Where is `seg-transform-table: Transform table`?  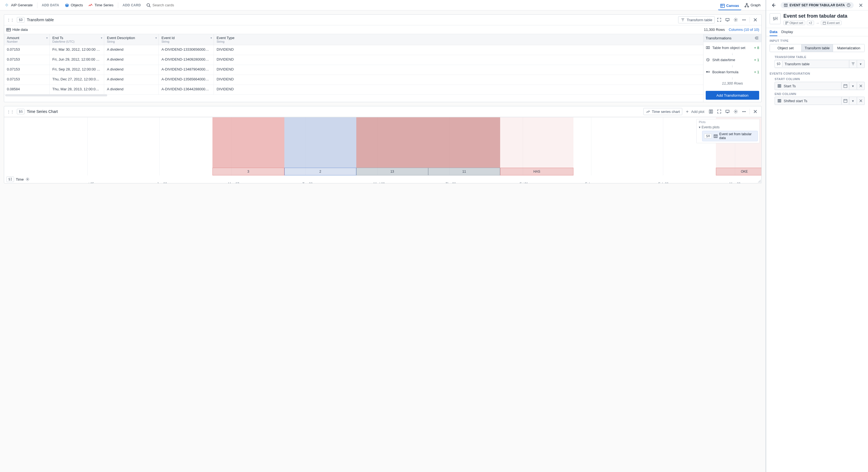 seg-transform-table: Transform table is located at coordinates (817, 48).